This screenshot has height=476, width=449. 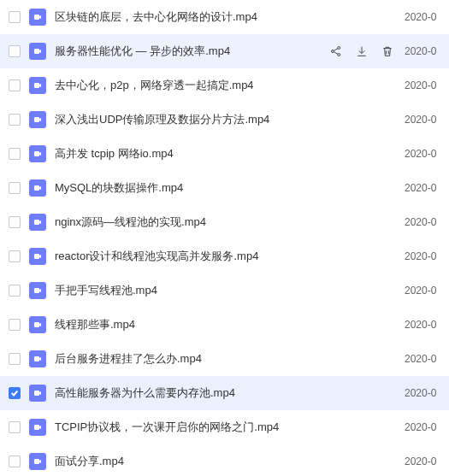 What do you see at coordinates (224, 222) in the screenshot?
I see `file-row: nginx源码—线程池的实现.mp42020-0` at bounding box center [224, 222].